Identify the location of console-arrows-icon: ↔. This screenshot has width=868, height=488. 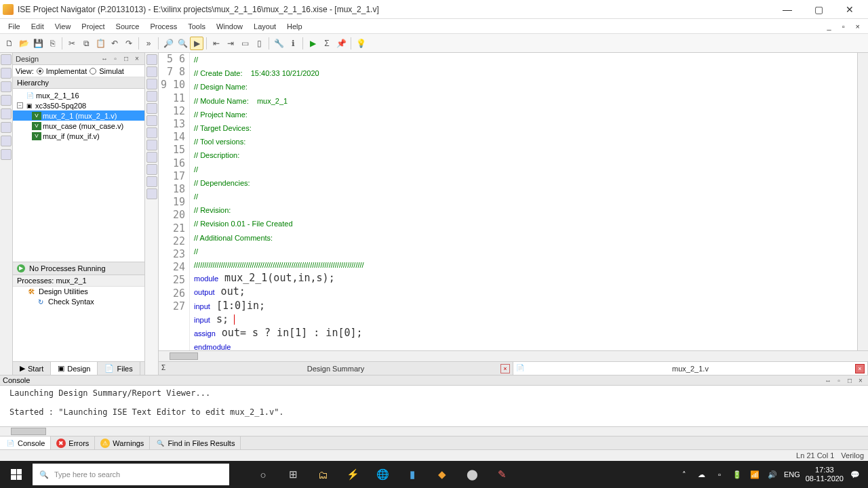
(828, 380).